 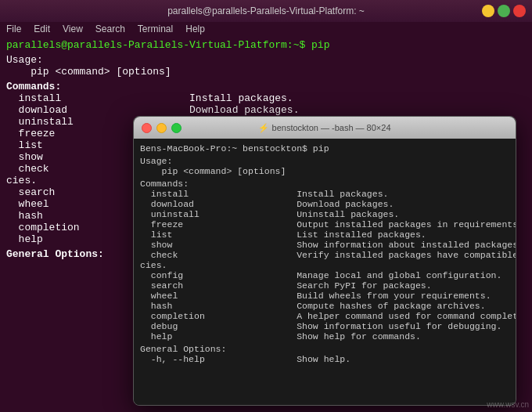 What do you see at coordinates (110, 29) in the screenshot?
I see `menu-search: Search` at bounding box center [110, 29].